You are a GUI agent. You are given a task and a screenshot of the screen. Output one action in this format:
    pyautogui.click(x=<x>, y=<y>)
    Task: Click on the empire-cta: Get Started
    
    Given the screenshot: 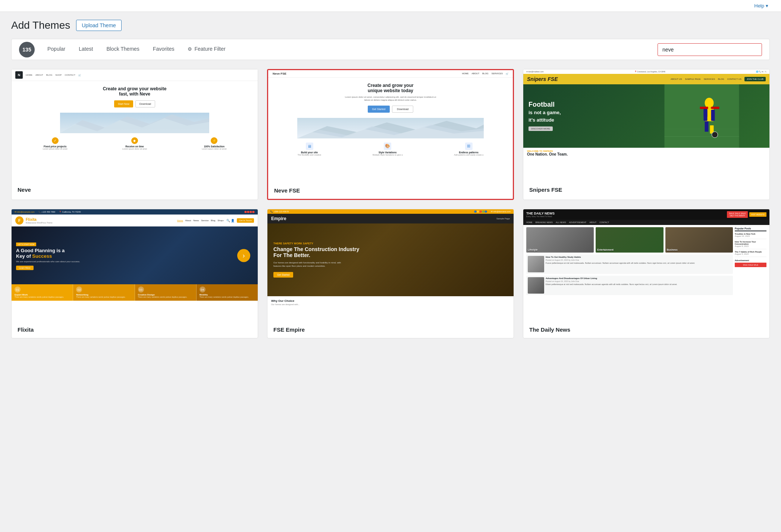 What is the action you would take?
    pyautogui.click(x=283, y=275)
    